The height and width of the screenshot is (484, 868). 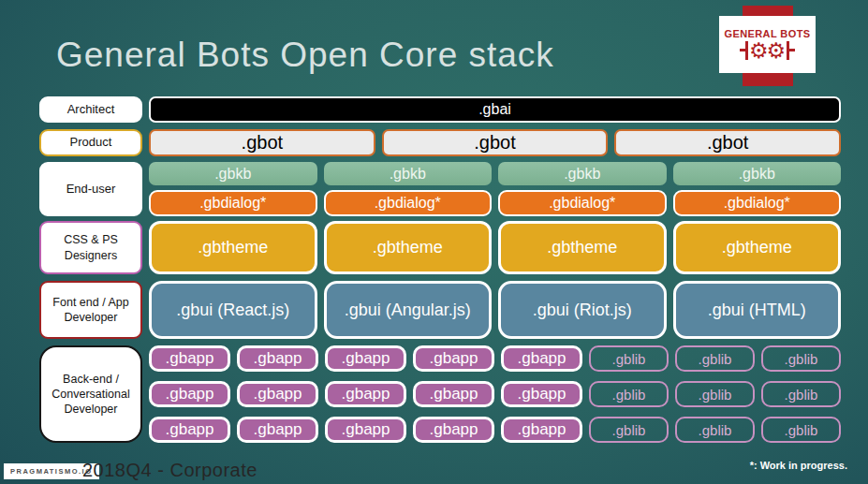 I want to click on box-gbui-riot: .gbui (Riot.js), so click(x=582, y=310).